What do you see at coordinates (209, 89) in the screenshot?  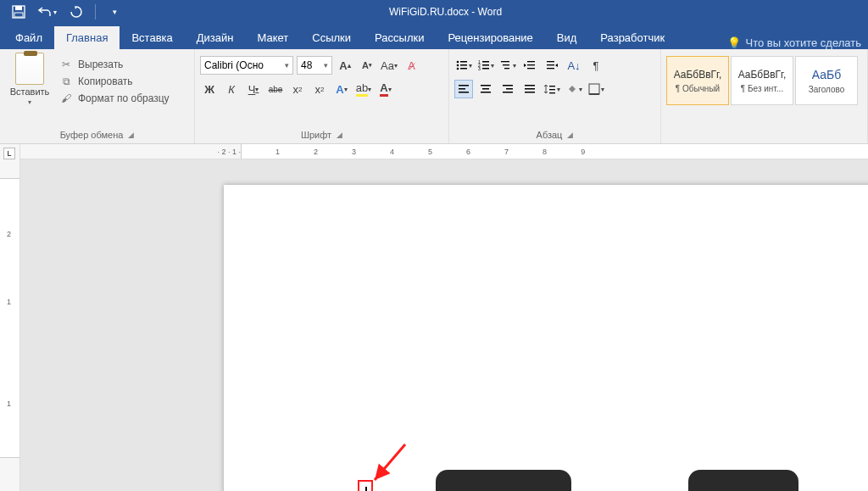 I see `bold-button: Ж` at bounding box center [209, 89].